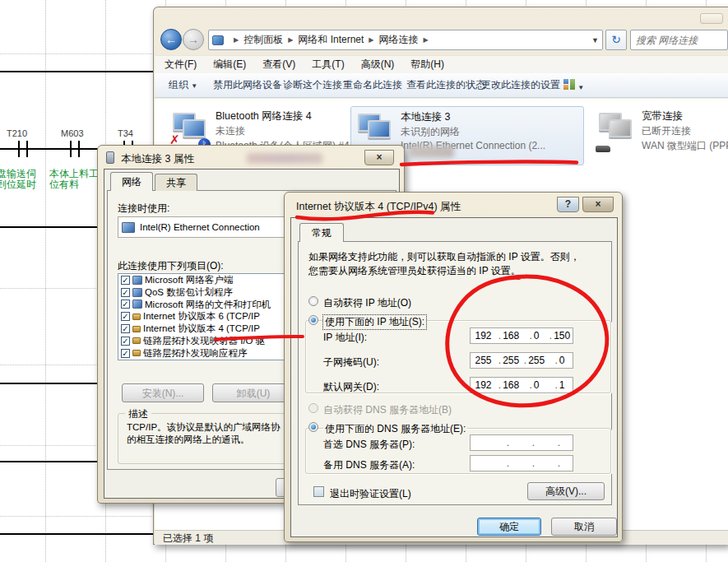  What do you see at coordinates (679, 39) in the screenshot?
I see `search-input` at bounding box center [679, 39].